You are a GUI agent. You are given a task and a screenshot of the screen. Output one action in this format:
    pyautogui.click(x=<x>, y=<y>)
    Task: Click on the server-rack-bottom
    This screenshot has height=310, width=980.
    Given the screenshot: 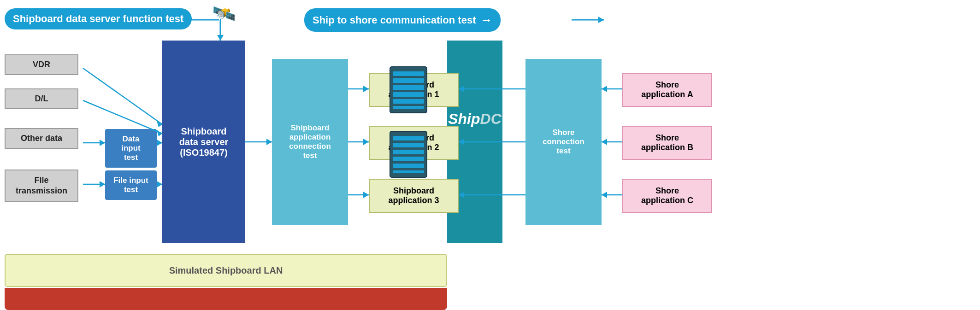 What is the action you would take?
    pyautogui.click(x=408, y=154)
    